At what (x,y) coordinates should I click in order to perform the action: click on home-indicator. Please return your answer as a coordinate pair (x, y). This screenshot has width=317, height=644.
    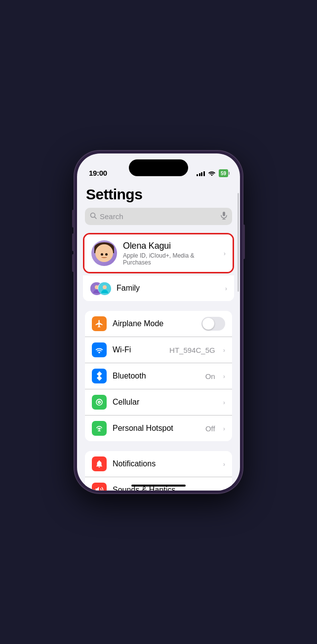
    Looking at the image, I should click on (158, 486).